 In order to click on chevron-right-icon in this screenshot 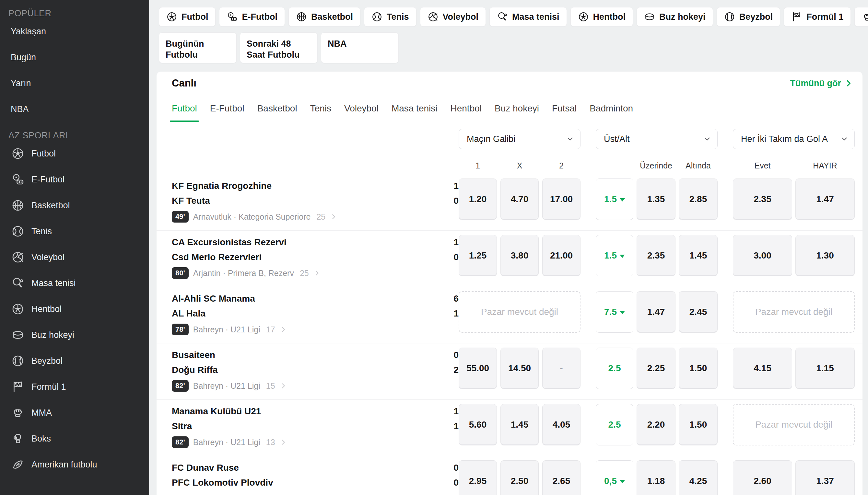, I will do `click(333, 217)`.